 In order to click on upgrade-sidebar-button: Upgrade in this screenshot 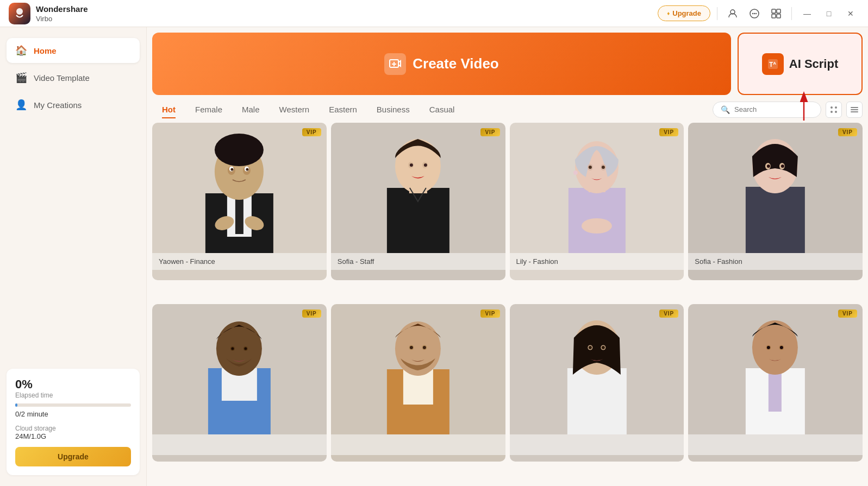, I will do `click(73, 457)`.